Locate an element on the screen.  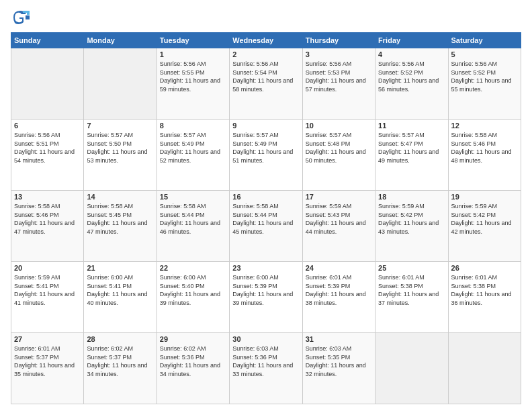
day-info: Sunrise: 5:56 AMSunset: 5:55 PMDaylight:… is located at coordinates (193, 77).